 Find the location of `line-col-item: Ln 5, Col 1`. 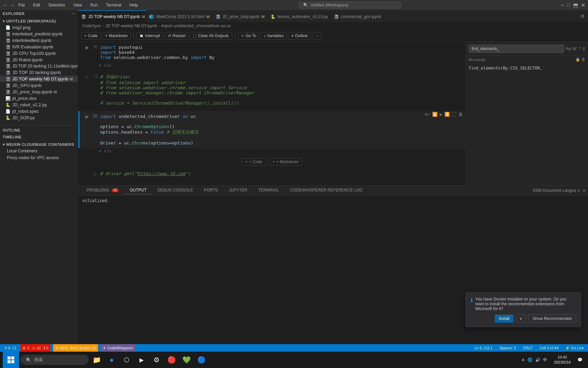

line-col-item: Ln 5, Col 1 is located at coordinates (484, 348).